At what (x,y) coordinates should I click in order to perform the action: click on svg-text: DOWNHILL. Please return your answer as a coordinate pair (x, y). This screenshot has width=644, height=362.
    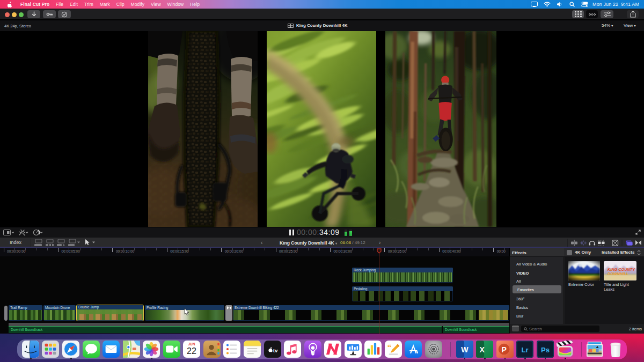
    Looking at the image, I should click on (618, 274).